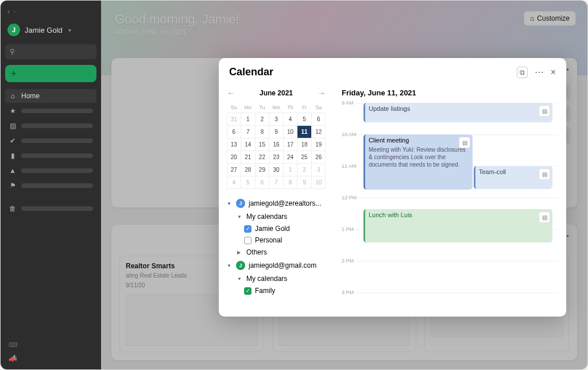  Describe the element at coordinates (234, 170) in the screenshot. I see `calendar-day: 27` at that location.